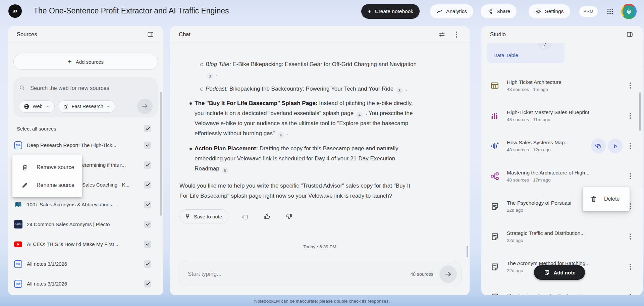  I want to click on chat-response-actions: Save to note, so click(237, 216).